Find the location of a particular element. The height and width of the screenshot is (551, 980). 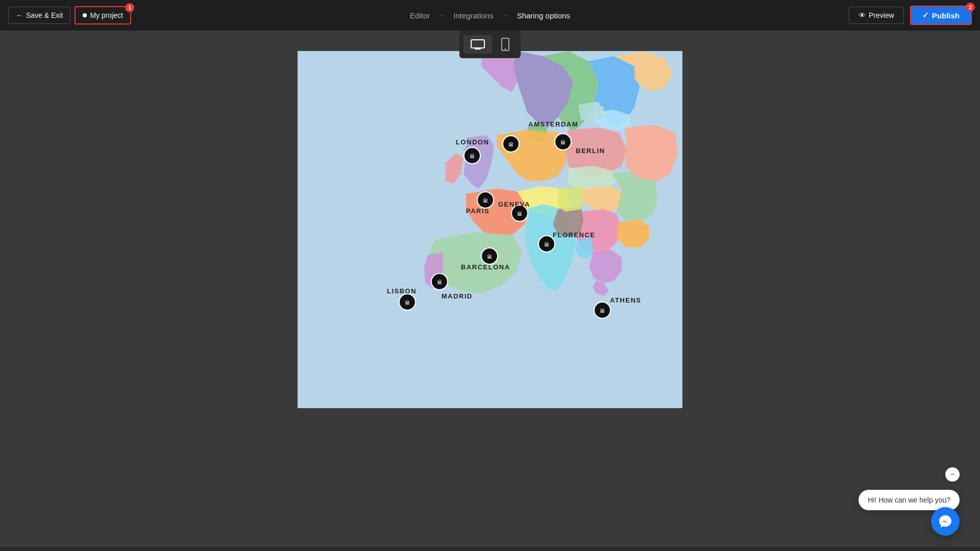

chat-open-button is located at coordinates (945, 521).